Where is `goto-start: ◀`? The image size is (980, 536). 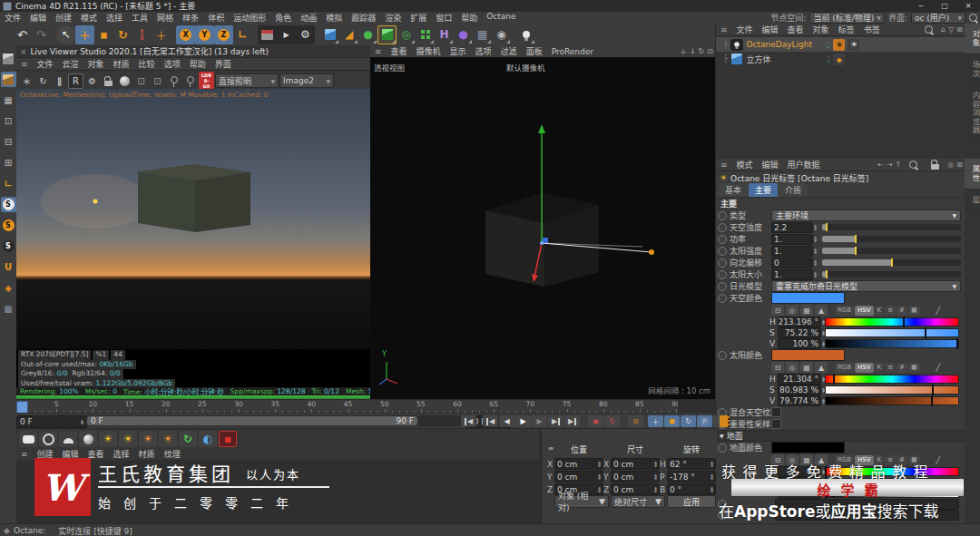
goto-start: ◀ is located at coordinates (468, 421).